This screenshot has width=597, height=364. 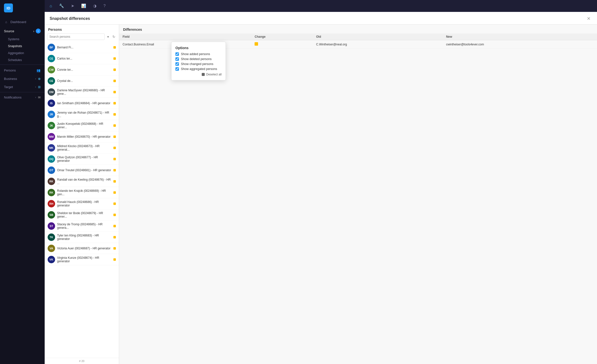 I want to click on differences-title: Differences, so click(x=358, y=29).